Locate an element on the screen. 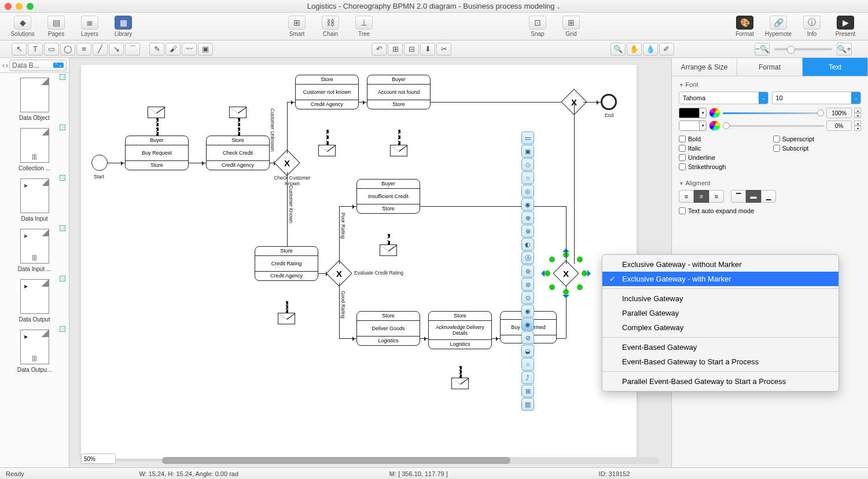 The height and width of the screenshot is (479, 868). grid-button: ⊞Grid is located at coordinates (571, 27).